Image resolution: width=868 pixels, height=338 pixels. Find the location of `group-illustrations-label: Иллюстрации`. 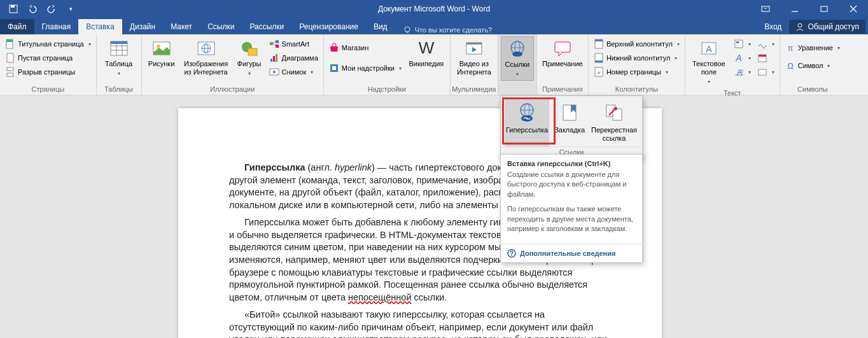

group-illustrations-label: Иллюстрации is located at coordinates (233, 89).